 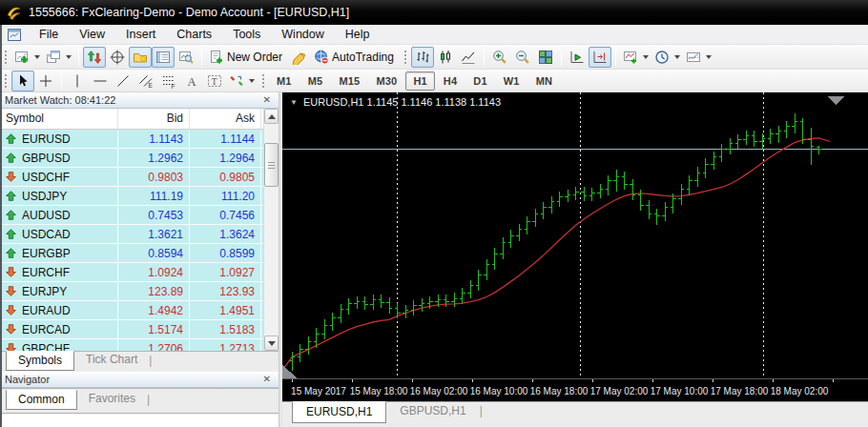 I want to click on axis-tick, so click(x=412, y=381).